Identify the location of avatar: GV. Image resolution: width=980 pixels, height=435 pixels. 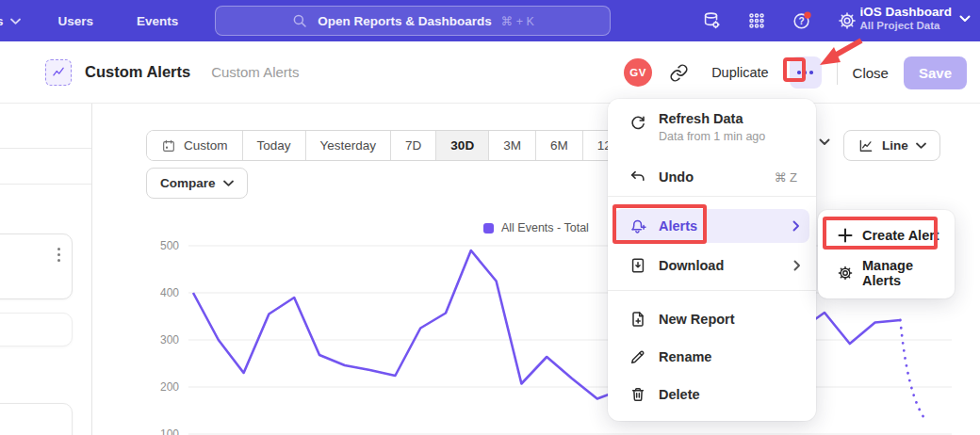
(638, 72).